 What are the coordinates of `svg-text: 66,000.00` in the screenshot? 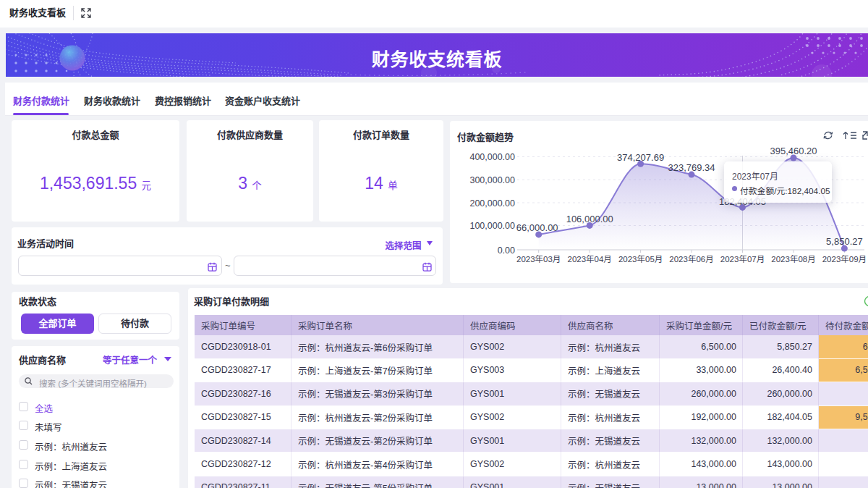 It's located at (537, 227).